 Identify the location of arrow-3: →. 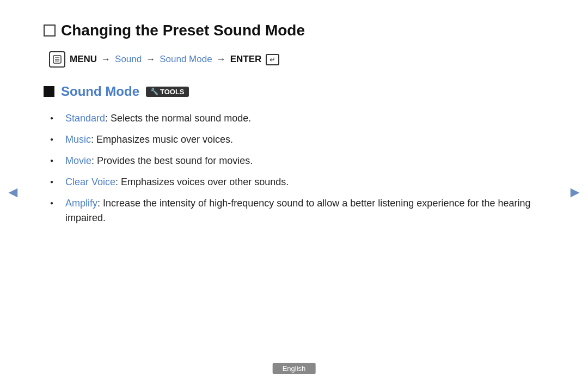
(221, 59).